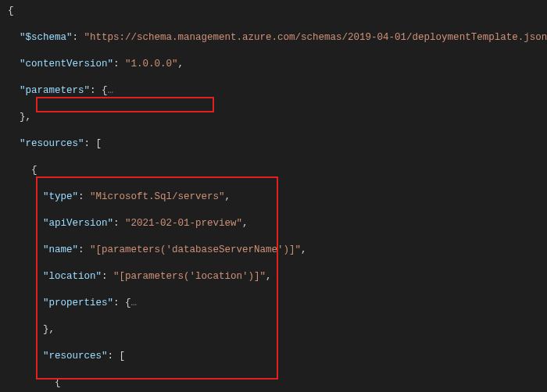 This screenshot has width=547, height=392. What do you see at coordinates (52, 144) in the screenshot?
I see `key-resources: "resources"` at bounding box center [52, 144].